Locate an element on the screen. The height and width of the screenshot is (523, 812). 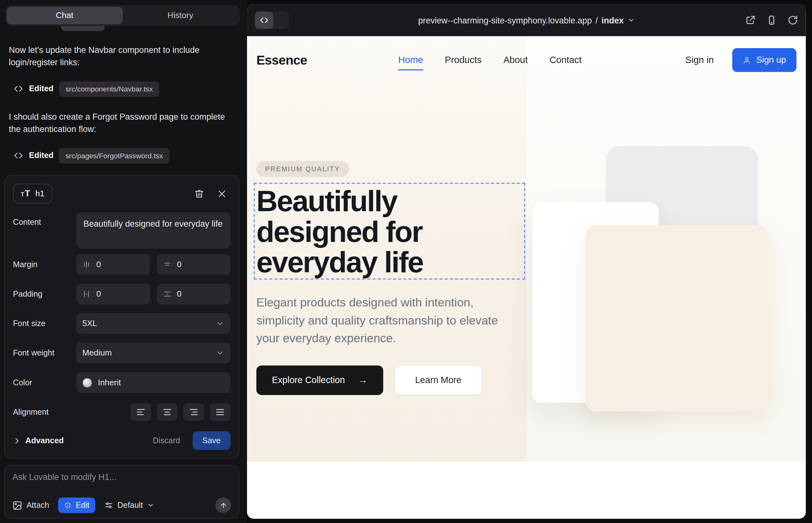
file-path-chip: src/components/Navbar.tsx is located at coordinates (109, 89).